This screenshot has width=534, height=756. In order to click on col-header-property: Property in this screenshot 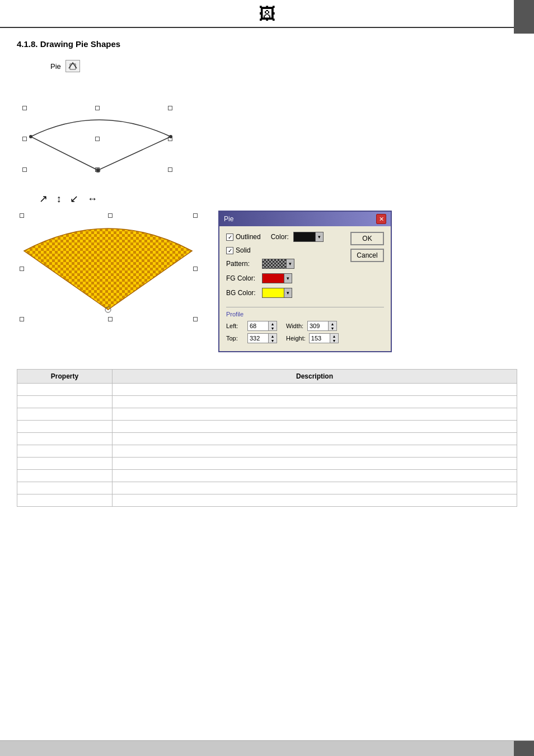, I will do `click(65, 376)`.